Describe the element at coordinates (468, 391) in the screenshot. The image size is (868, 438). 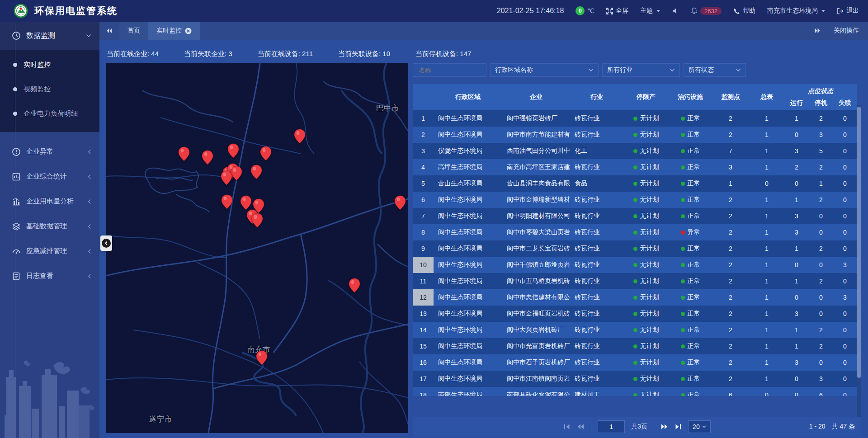
I see `row-region-cell: 南部生态环境局` at that location.